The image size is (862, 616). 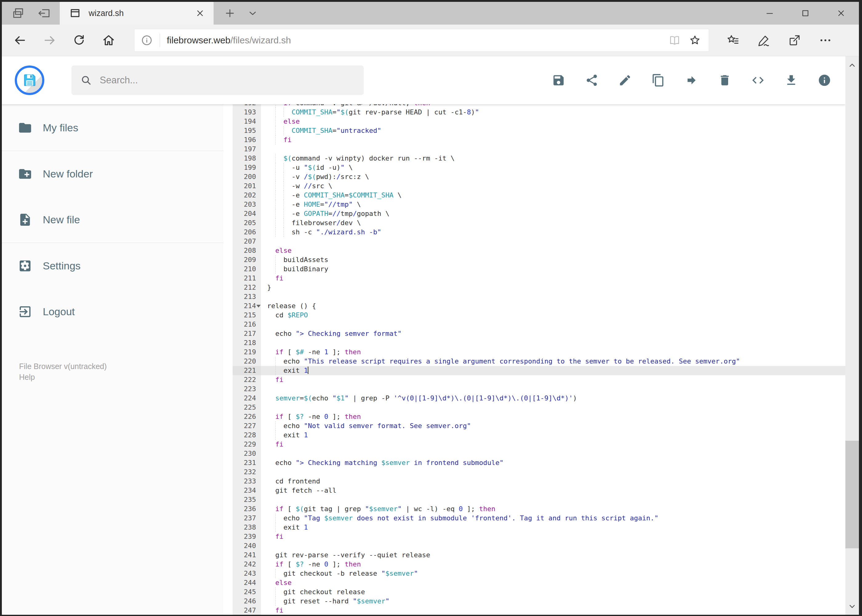 I want to click on edit-button, so click(x=625, y=80).